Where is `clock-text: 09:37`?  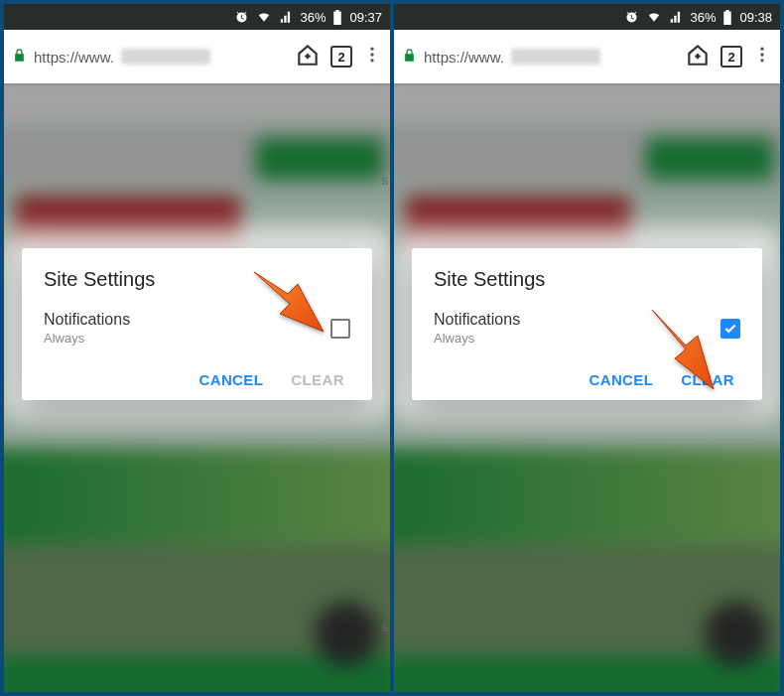 clock-text: 09:37 is located at coordinates (365, 18).